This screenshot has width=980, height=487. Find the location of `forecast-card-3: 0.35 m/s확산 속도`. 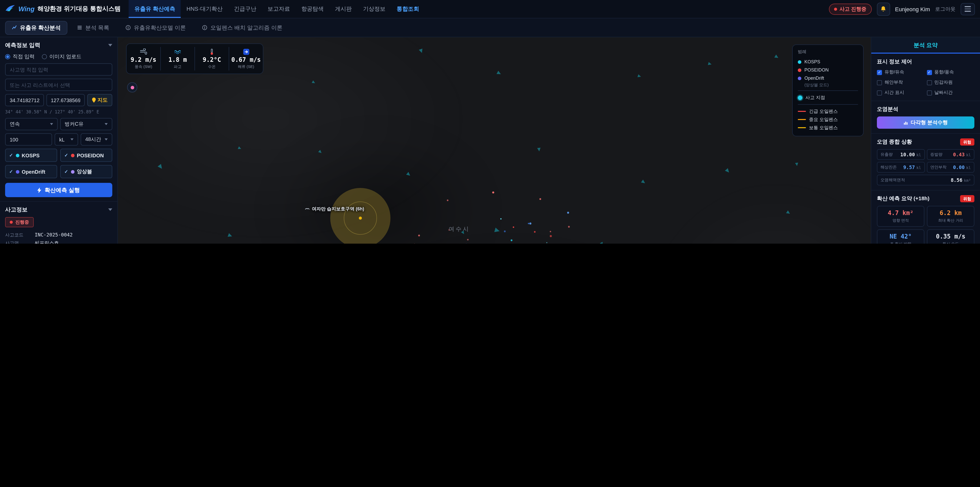

forecast-card-3: 0.35 m/s확산 속도 is located at coordinates (950, 236).